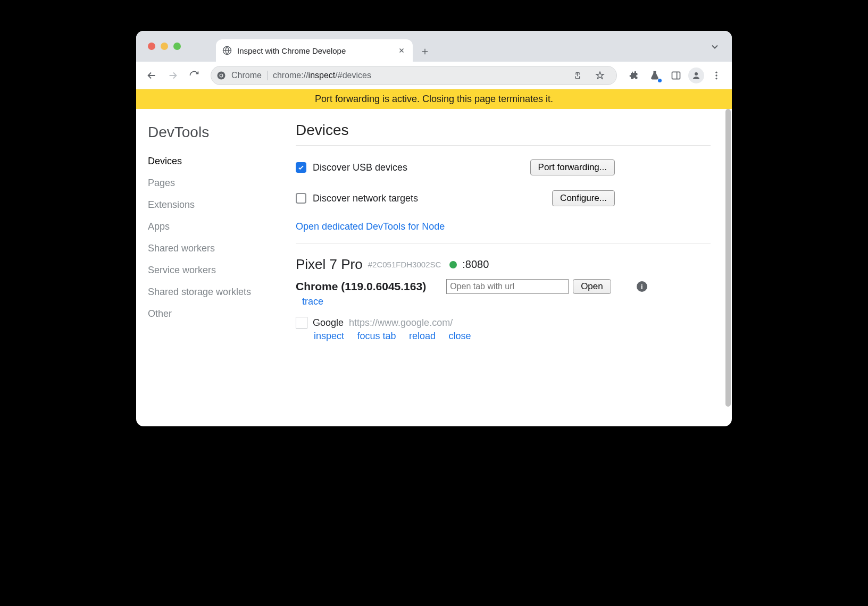 The image size is (868, 606). I want to click on target-title: Google, so click(328, 323).